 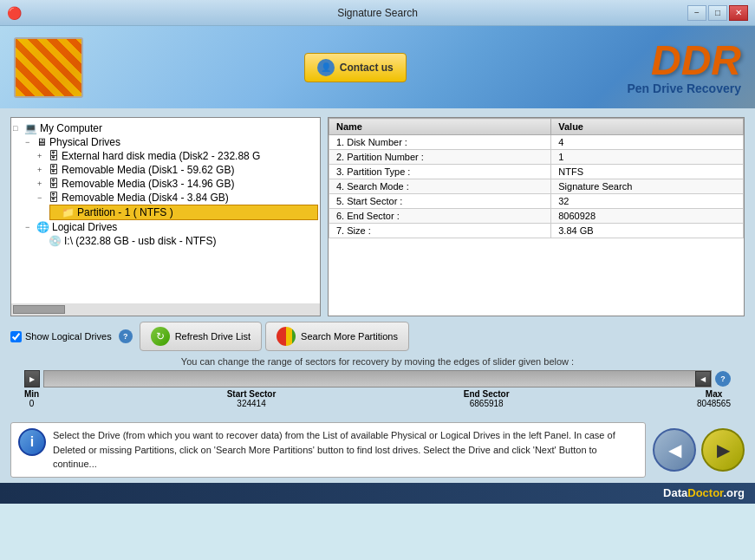 What do you see at coordinates (54, 198) in the screenshot?
I see `disk4-icon: 🗄` at bounding box center [54, 198].